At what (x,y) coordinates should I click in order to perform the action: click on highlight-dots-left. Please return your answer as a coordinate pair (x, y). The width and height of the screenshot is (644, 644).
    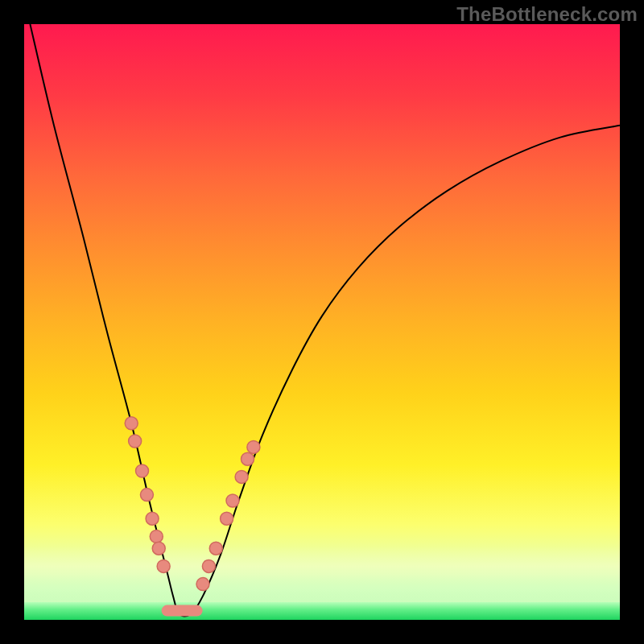
    Looking at the image, I should click on (147, 495).